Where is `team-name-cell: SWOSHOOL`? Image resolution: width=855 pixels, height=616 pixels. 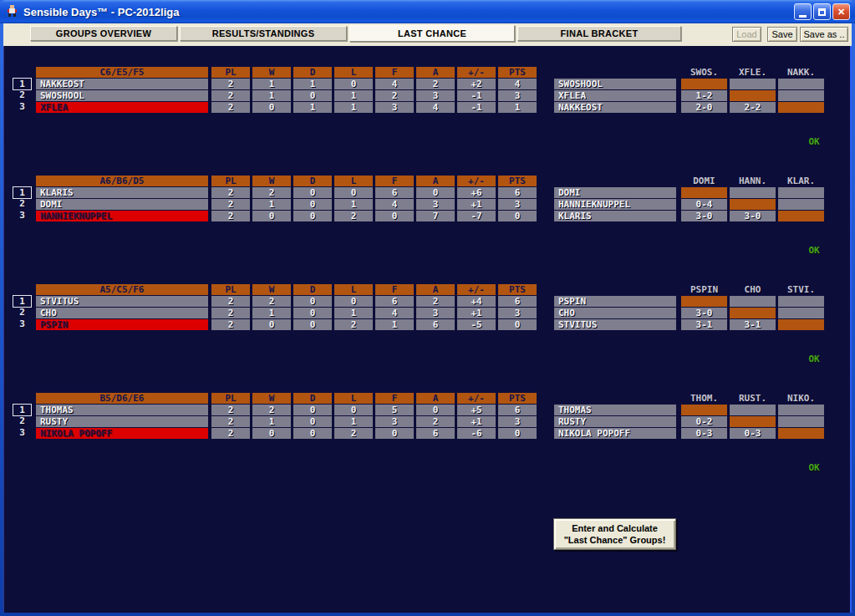
team-name-cell: SWOSHOOL is located at coordinates (122, 95).